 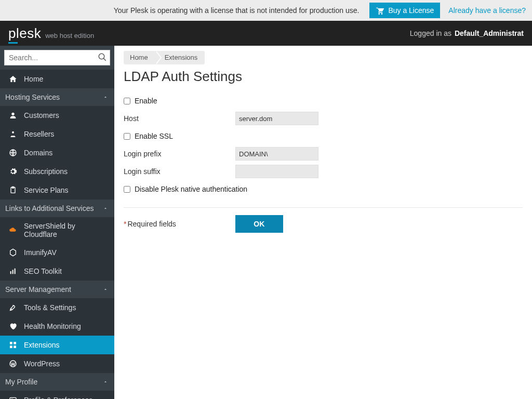 I want to click on globe-icon, so click(x=13, y=153).